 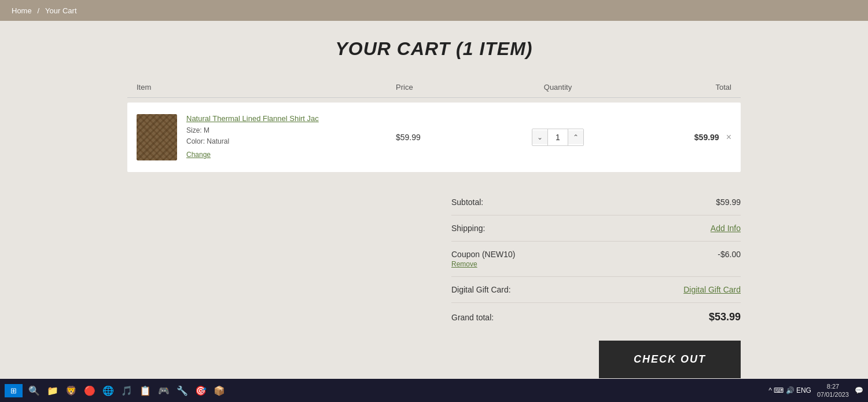 What do you see at coordinates (726, 228) in the screenshot?
I see `shipping-add-info-link: Add Info` at bounding box center [726, 228].